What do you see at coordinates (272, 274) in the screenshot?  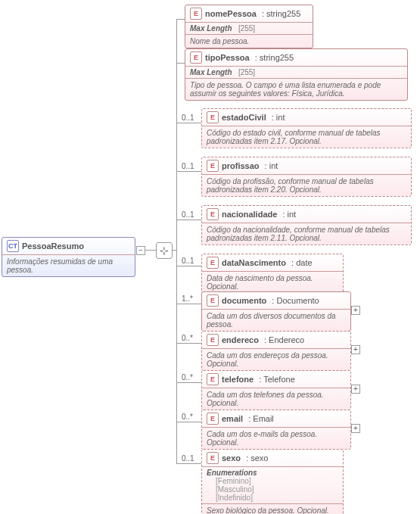 I see `element-node: EdataNascimento : dateData de nascimento…` at bounding box center [272, 274].